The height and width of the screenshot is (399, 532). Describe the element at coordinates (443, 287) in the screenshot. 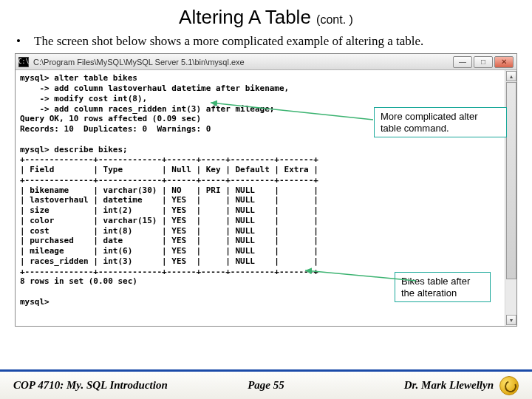

I see `callout-result: Bikes table after the alteration` at that location.